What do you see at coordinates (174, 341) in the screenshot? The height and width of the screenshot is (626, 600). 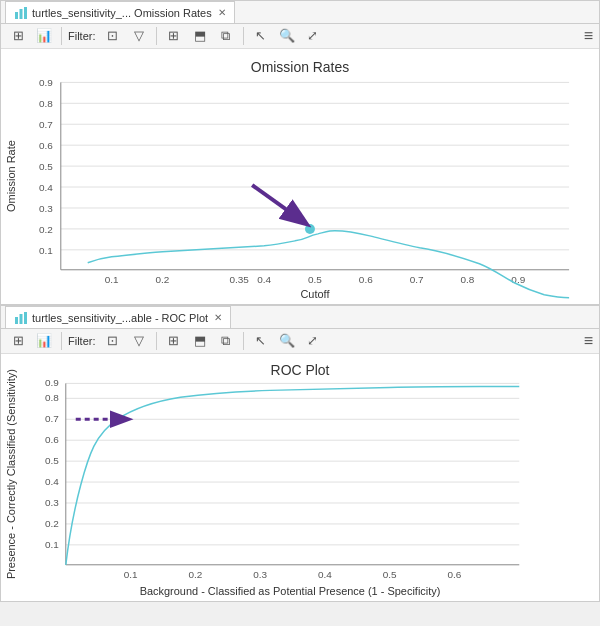 I see `b-grid-btn: ⊞` at bounding box center [174, 341].